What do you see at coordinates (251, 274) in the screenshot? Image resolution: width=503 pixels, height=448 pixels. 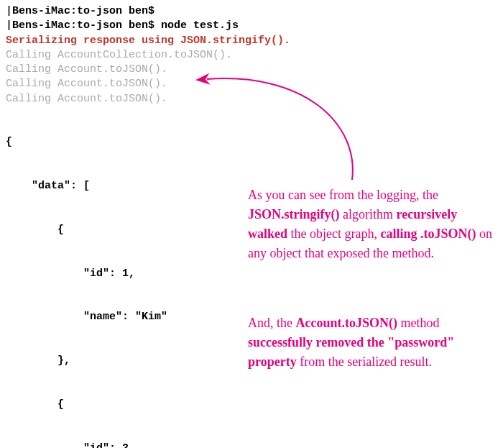 I see `json-line: "id": 1,` at bounding box center [251, 274].